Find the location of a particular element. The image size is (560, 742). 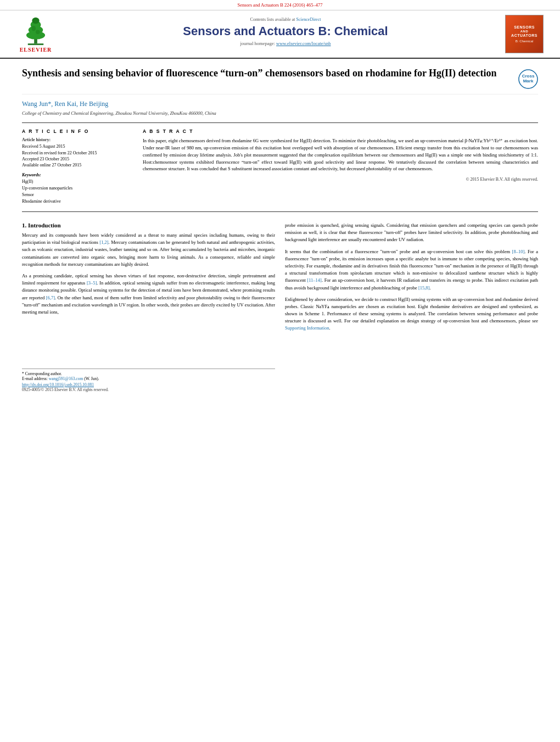

available-date: Available online 27 October 2015 is located at coordinates (77, 165).